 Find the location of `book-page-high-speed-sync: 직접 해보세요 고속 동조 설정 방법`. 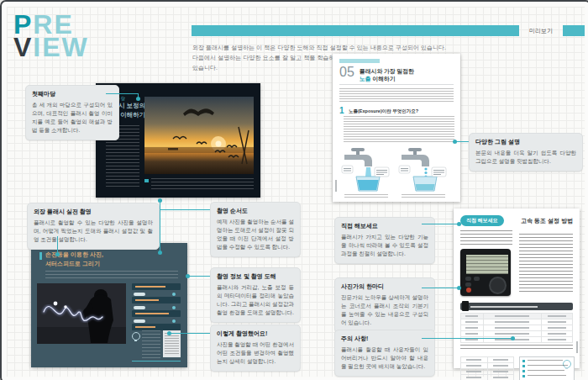

book-page-high-speed-sync: 직접 해보세요 고속 동조 설정 방법 is located at coordinates (517, 288).